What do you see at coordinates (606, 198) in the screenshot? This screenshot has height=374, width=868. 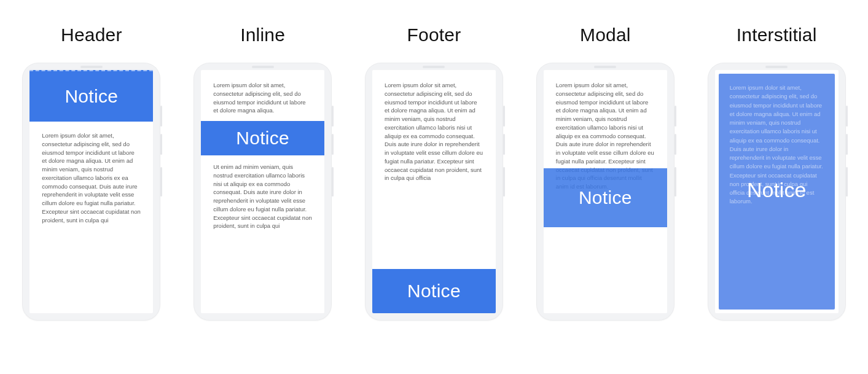 I see `notice-banner-modal: Notice` at bounding box center [606, 198].